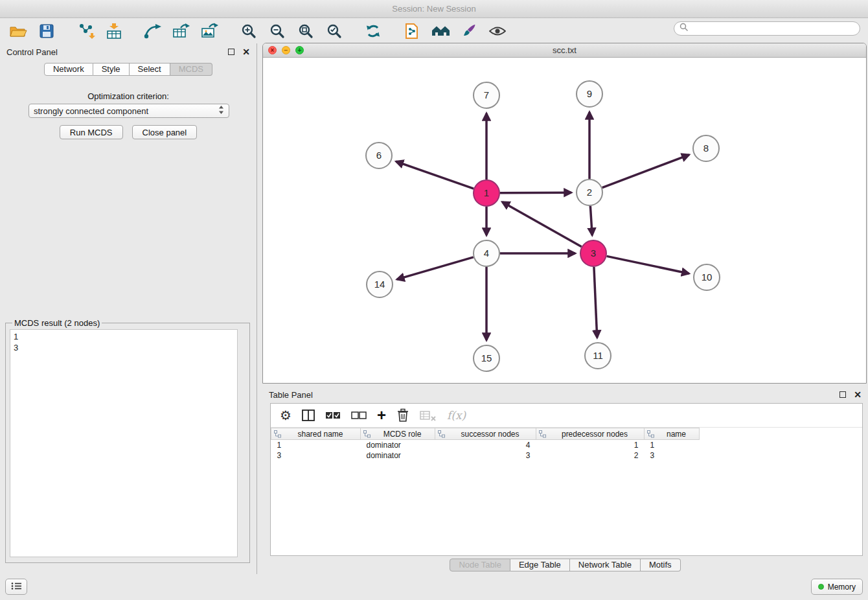  What do you see at coordinates (231, 52) in the screenshot?
I see `float-panel-icon` at bounding box center [231, 52].